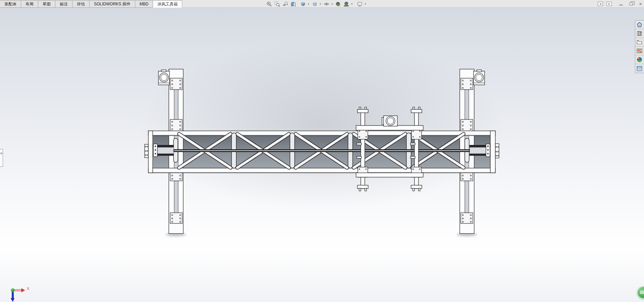 The width and height of the screenshot is (644, 302). Describe the element at coordinates (21, 294) in the screenshot. I see `triad-axes` at that location.